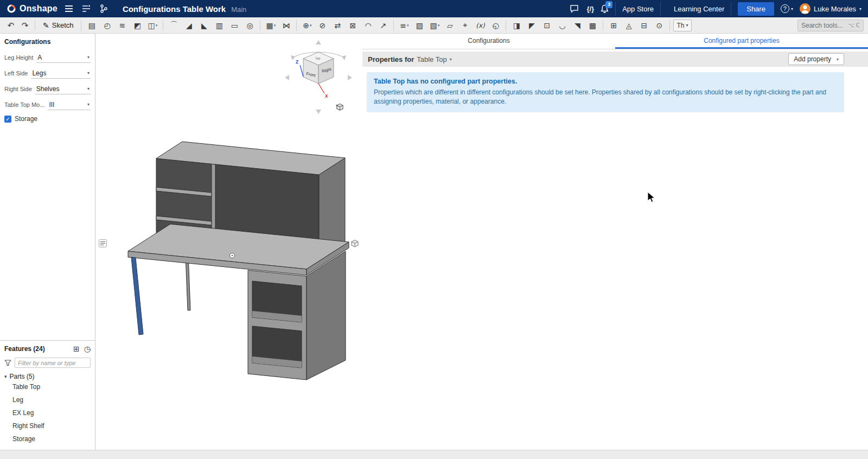 Image resolution: width=868 pixels, height=459 pixels. I want to click on corner-icon: ◥, so click(577, 25).